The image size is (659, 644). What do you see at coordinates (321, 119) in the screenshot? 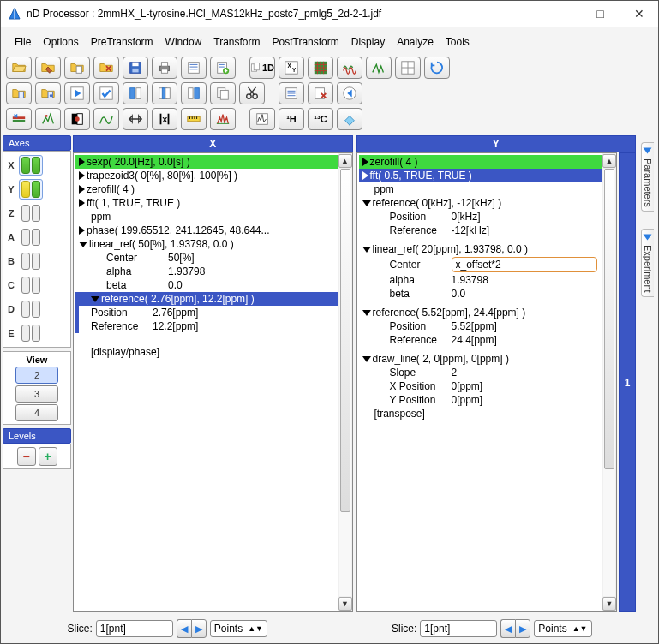
I see `thirteenc-button: ¹³C` at bounding box center [321, 119].